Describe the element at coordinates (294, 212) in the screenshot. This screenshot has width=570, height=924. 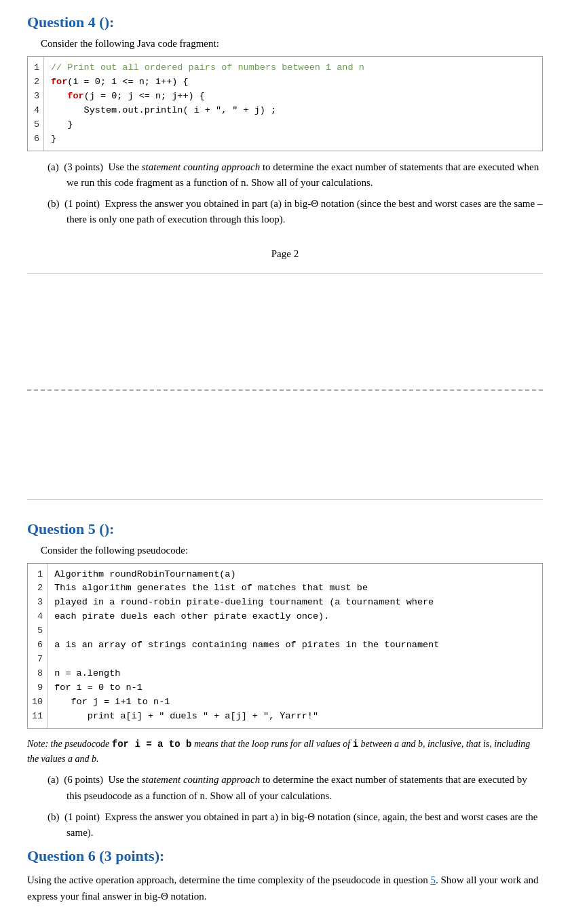
I see `part-b-label: (b) (1 point) Express the answer you obt…` at that location.